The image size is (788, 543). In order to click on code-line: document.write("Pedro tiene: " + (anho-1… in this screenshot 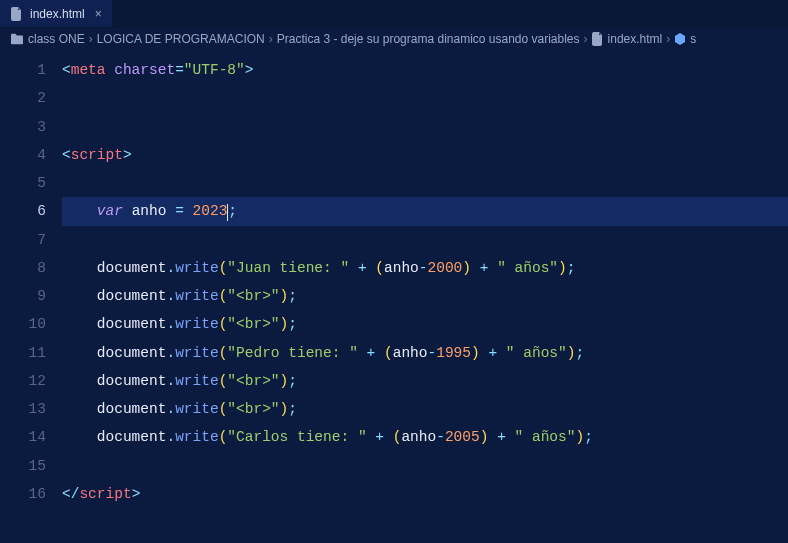, I will do `click(425, 353)`.